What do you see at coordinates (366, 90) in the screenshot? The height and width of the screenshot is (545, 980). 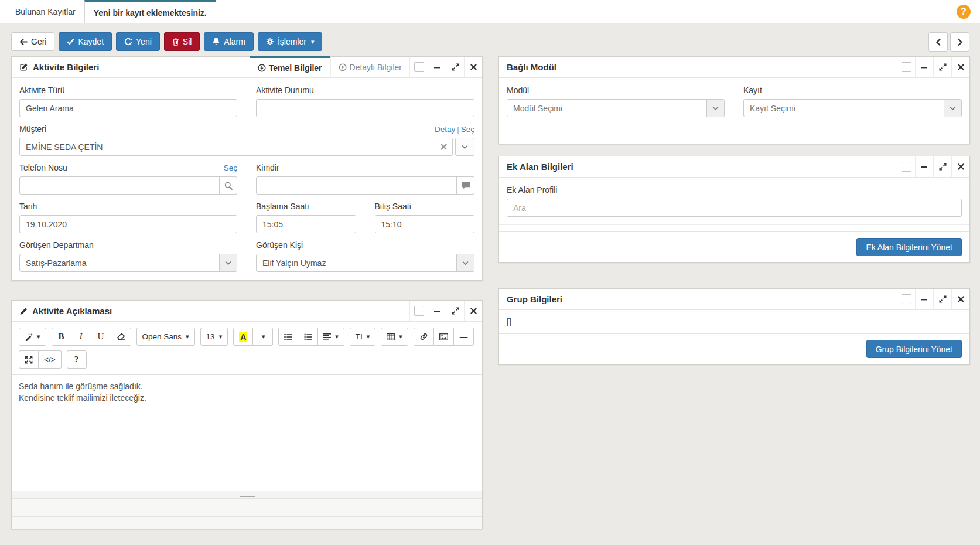 I see `aktivite-durumu-label: Aktivite Durumu` at bounding box center [366, 90].